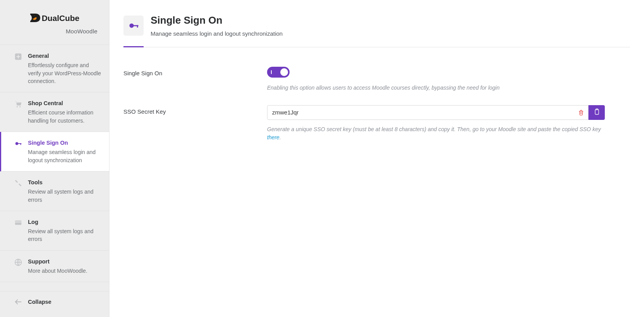  I want to click on help-sso-key: Generate a unique SSO secret key (must b…, so click(436, 133).